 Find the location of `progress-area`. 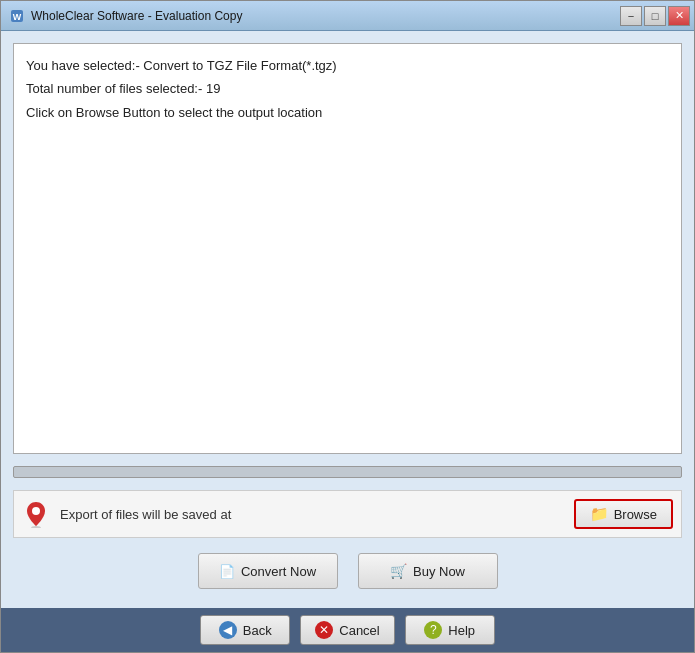

progress-area is located at coordinates (348, 472).